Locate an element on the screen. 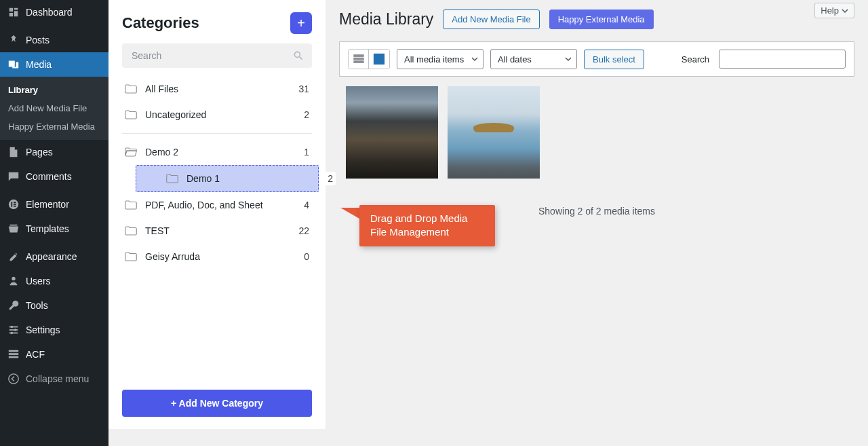  category-count: 31 is located at coordinates (304, 89).